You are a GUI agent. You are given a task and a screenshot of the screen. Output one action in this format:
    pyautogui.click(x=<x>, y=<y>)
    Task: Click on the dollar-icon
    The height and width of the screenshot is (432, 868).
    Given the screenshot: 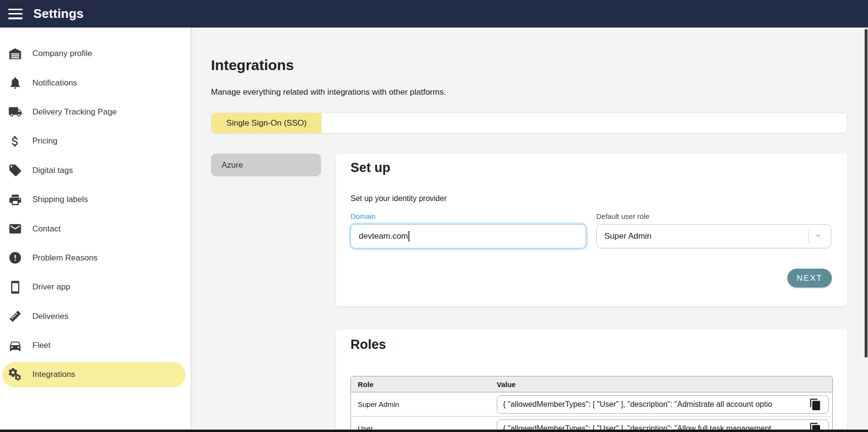 What is the action you would take?
    pyautogui.click(x=15, y=141)
    